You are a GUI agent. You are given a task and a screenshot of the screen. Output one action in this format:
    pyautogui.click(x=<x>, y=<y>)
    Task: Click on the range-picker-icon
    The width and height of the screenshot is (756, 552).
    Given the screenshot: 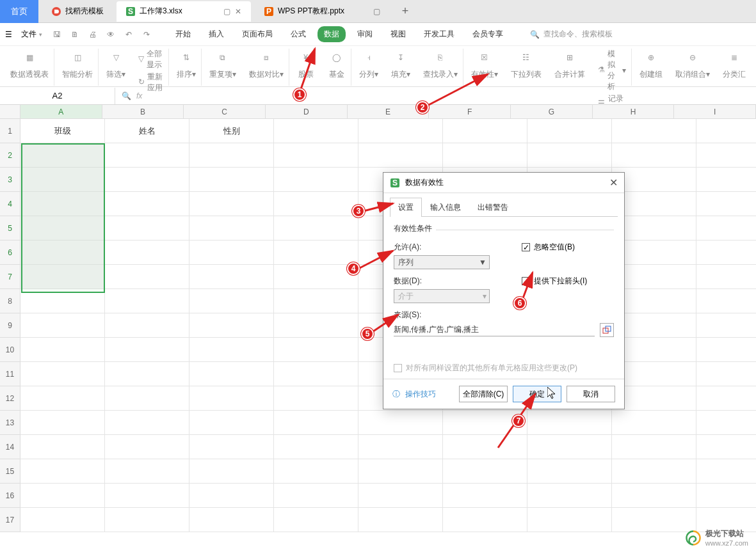 What is the action you would take?
    pyautogui.click(x=607, y=330)
    